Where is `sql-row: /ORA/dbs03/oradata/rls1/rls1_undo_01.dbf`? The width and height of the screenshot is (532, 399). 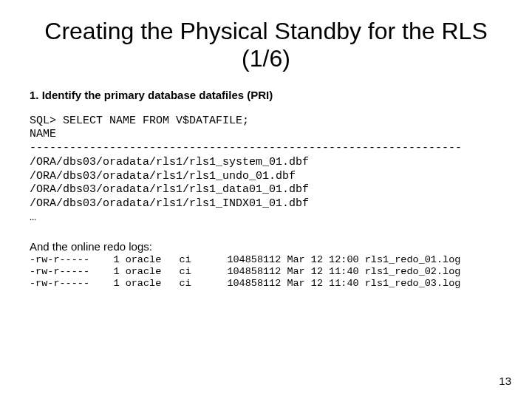 sql-row: /ORA/dbs03/oradata/rls1/rls1_undo_01.dbf is located at coordinates (163, 176).